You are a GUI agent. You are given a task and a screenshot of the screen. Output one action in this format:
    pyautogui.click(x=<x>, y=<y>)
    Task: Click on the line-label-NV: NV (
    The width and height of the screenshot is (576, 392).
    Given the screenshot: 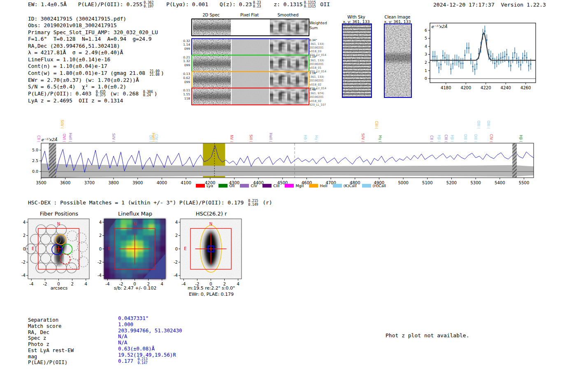 What is the action you would take?
    pyautogui.click(x=232, y=139)
    